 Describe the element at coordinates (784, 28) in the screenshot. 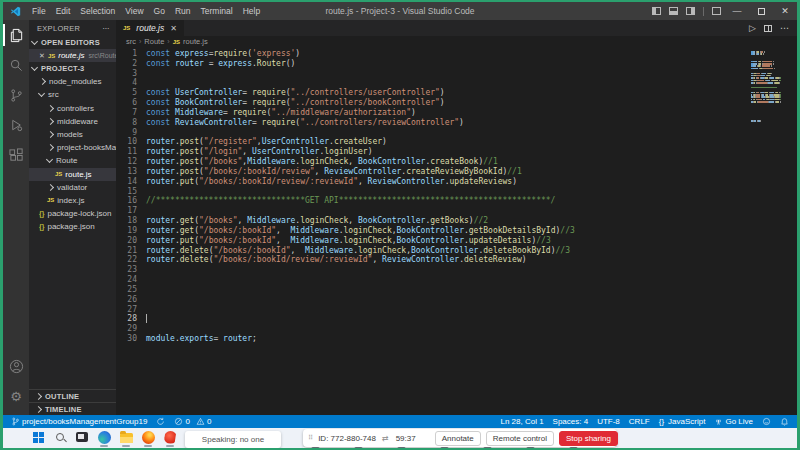

I see `editor-more-actions-icon: ⋯` at that location.